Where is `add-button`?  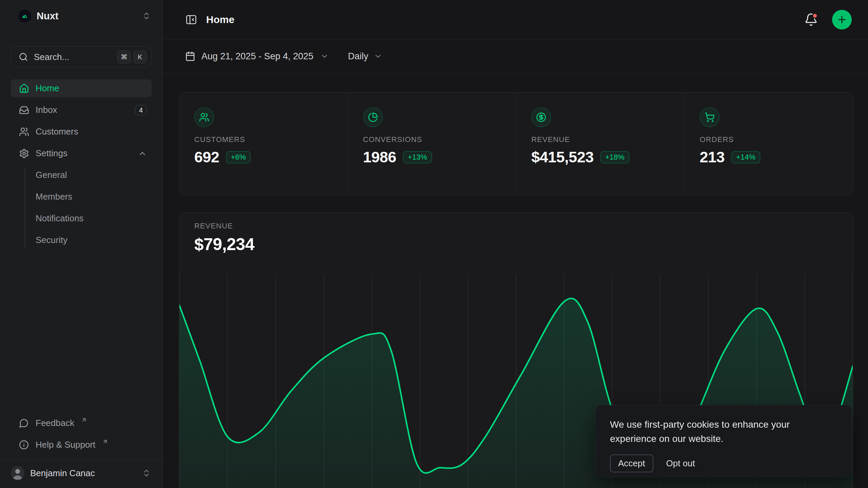
add-button is located at coordinates (842, 20).